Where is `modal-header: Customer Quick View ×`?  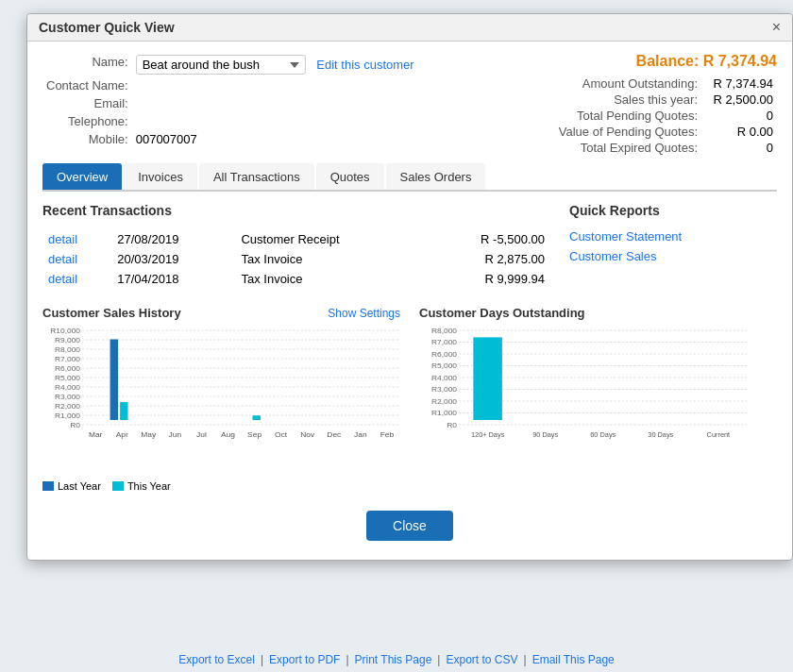
modal-header: Customer Quick View × is located at coordinates (410, 28).